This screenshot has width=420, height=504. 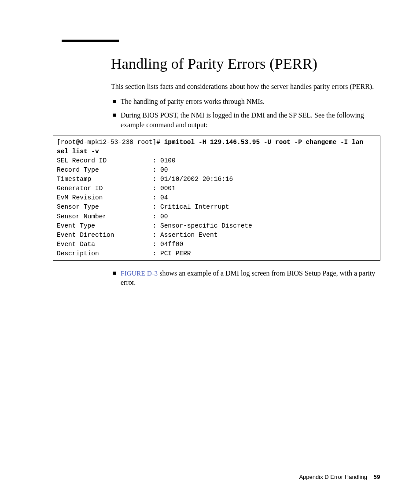 What do you see at coordinates (78, 151) in the screenshot?
I see `shell-command: sel list -v` at bounding box center [78, 151].